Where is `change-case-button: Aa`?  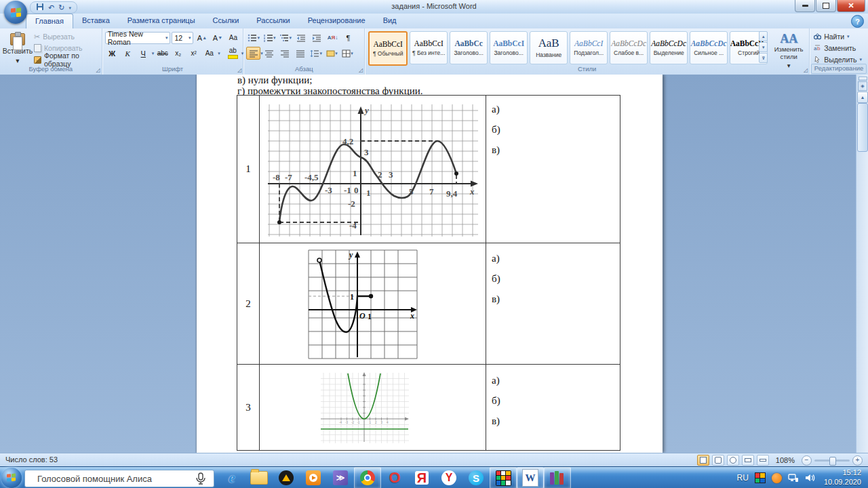 change-case-button: Aa is located at coordinates (209, 53).